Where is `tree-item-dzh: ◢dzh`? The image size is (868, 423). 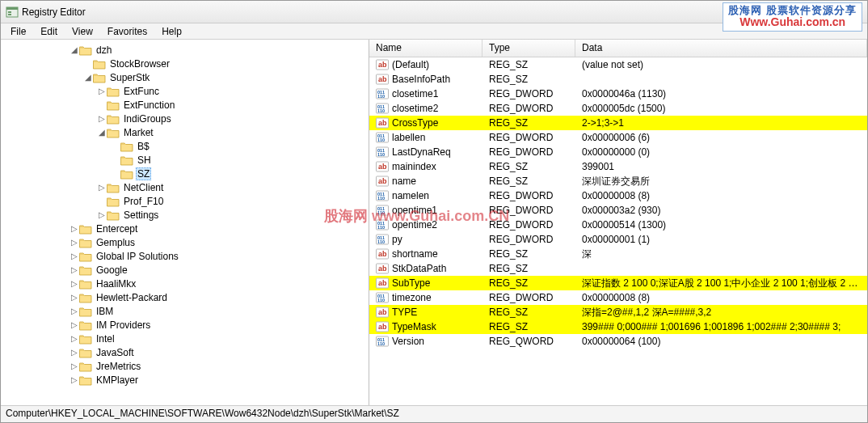 tree-item-dzh: ◢dzh is located at coordinates (184, 50).